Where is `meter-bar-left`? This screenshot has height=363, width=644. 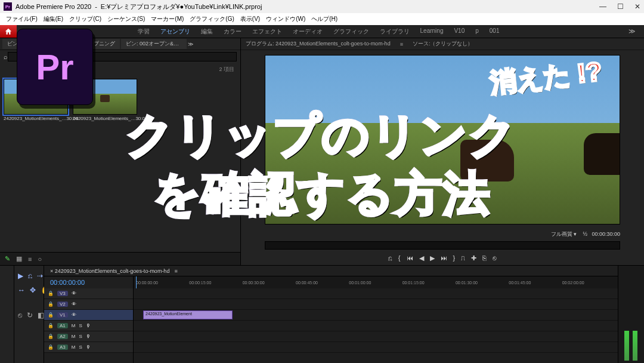 meter-bar-left is located at coordinates (627, 346).